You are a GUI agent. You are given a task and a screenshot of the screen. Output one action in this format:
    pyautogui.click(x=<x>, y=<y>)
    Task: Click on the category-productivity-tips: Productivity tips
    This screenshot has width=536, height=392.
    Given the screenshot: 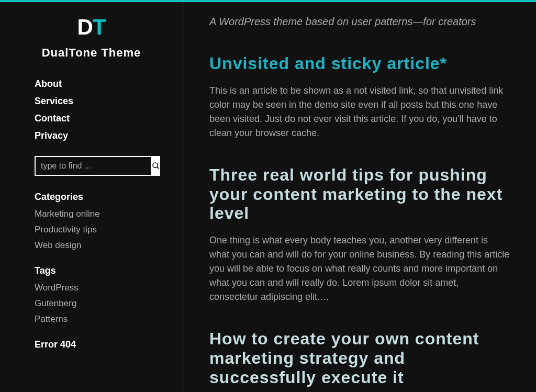 What is the action you would take?
    pyautogui.click(x=66, y=229)
    